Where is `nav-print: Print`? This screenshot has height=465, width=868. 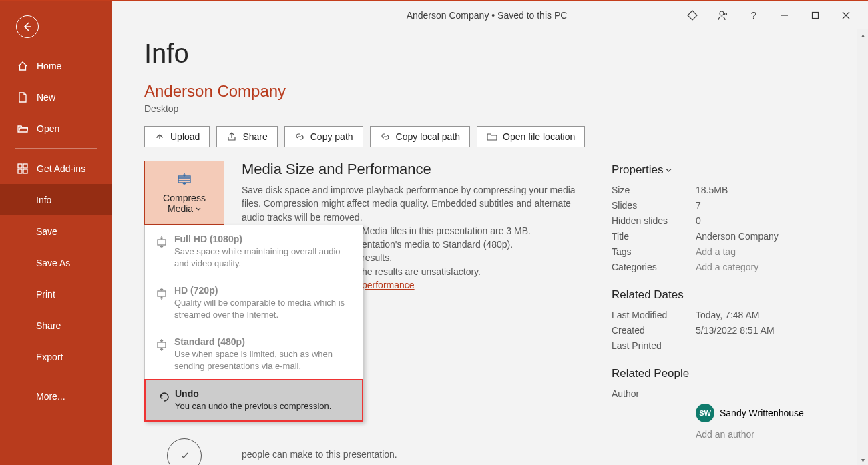 nav-print: Print is located at coordinates (56, 294).